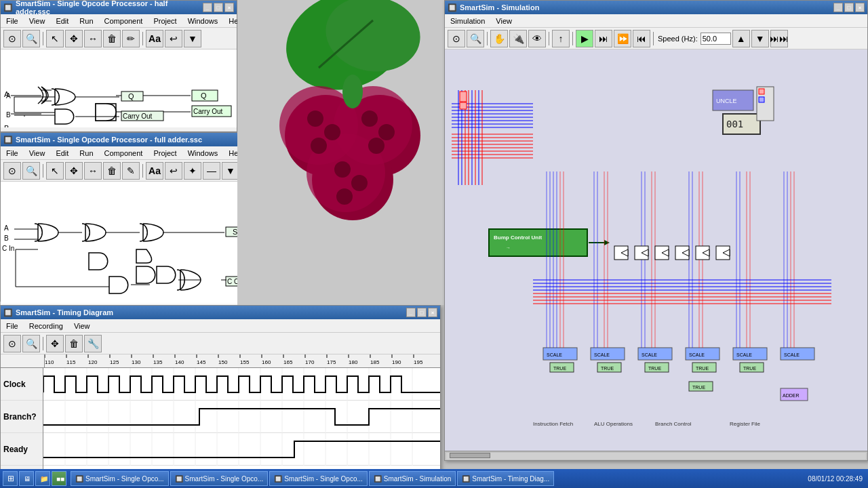 This screenshot has width=868, height=488. What do you see at coordinates (203, 153) in the screenshot?
I see `fa-menu-windows: Windows` at bounding box center [203, 153].